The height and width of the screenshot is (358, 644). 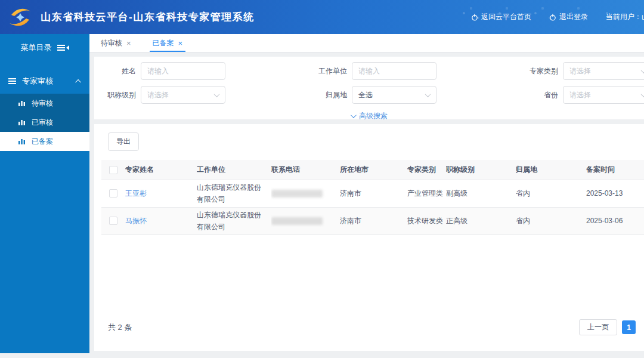 What do you see at coordinates (131, 17) in the screenshot?
I see `brand: 山东省科技云平台-山东省科技专家管理系统` at bounding box center [131, 17].